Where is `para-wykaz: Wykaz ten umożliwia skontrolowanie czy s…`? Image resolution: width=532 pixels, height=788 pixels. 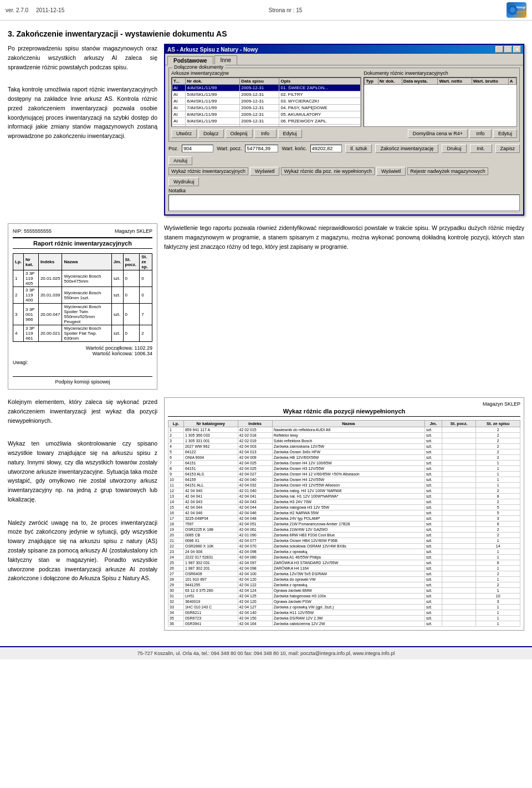
para-wykaz: Wykaz ten umożliwia skontrolowanie czy s… is located at coordinates (83, 472).